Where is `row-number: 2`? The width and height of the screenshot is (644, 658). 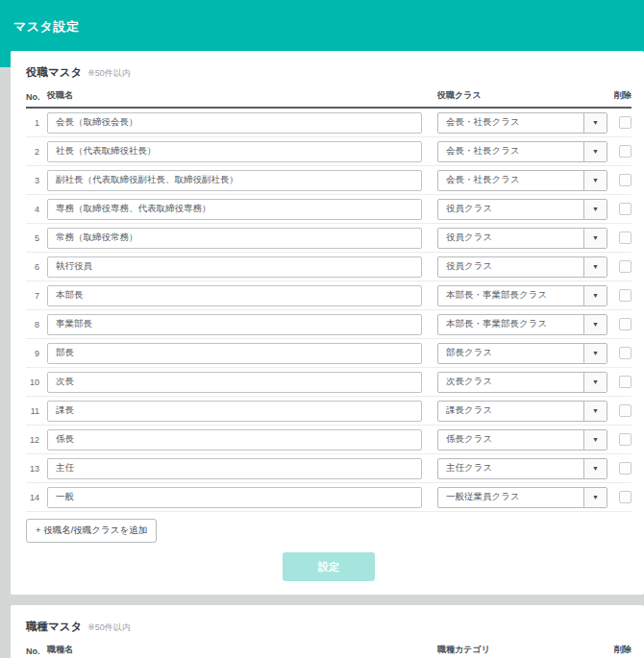
row-number: 2 is located at coordinates (33, 152).